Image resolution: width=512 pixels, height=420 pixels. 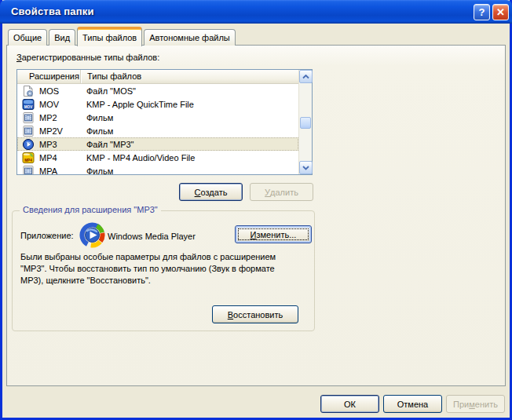 What do you see at coordinates (28, 107) in the screenshot?
I see `svg-text: MOV` at bounding box center [28, 107].